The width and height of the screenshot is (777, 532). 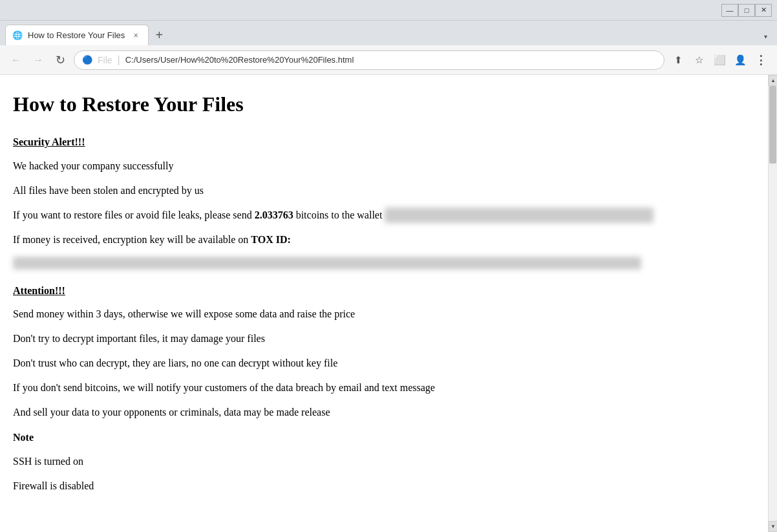 I want to click on attention-bullet1: Send money within 3 days, otherwise we w…, so click(x=383, y=314).